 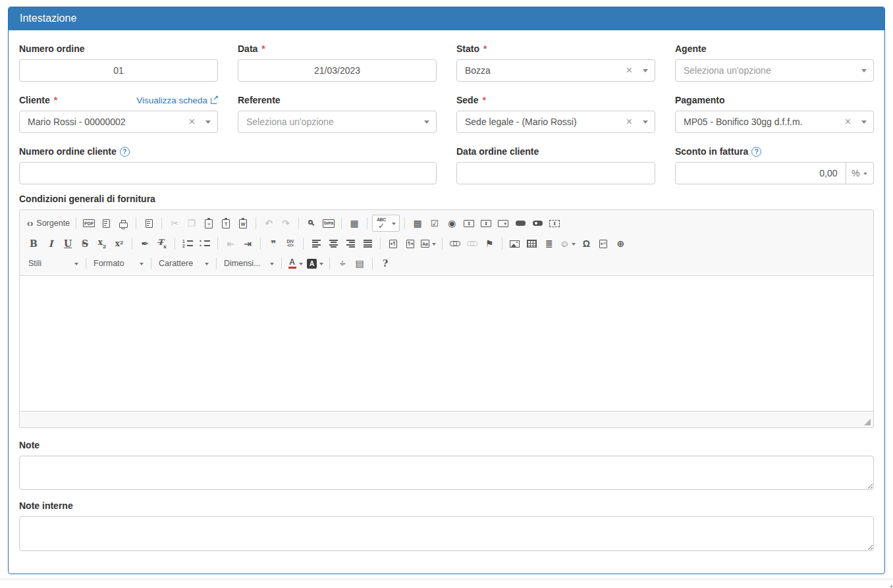 What do you see at coordinates (76, 265) in the screenshot?
I see `chevron-down-icon` at bounding box center [76, 265].